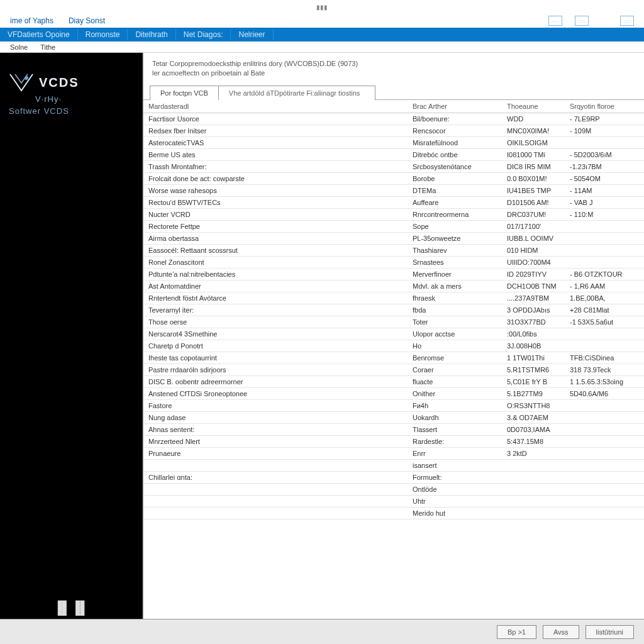 Image resolution: width=644 pixels, height=644 pixels. Describe the element at coordinates (394, 513) in the screenshot. I see `table-row: Merido hut` at that location.